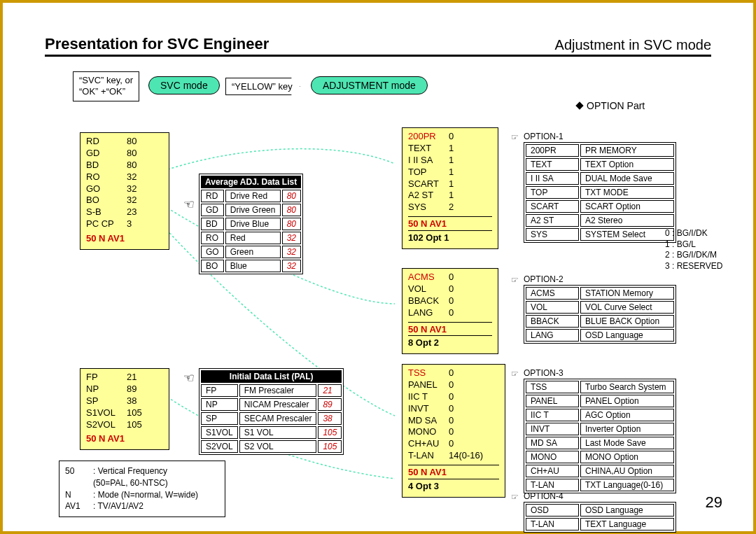  I want to click on adjustment-mode-bubble: ADJUSTMENT mode, so click(370, 85).